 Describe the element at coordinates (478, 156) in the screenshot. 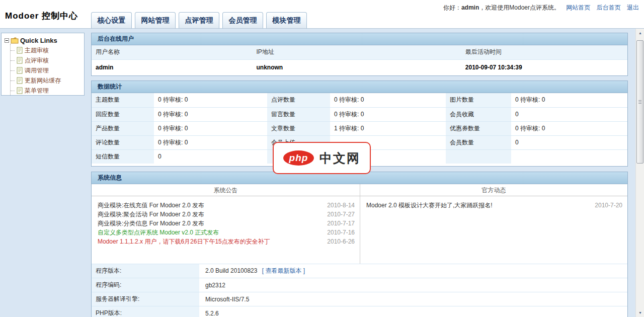

I see `stat-label` at that location.